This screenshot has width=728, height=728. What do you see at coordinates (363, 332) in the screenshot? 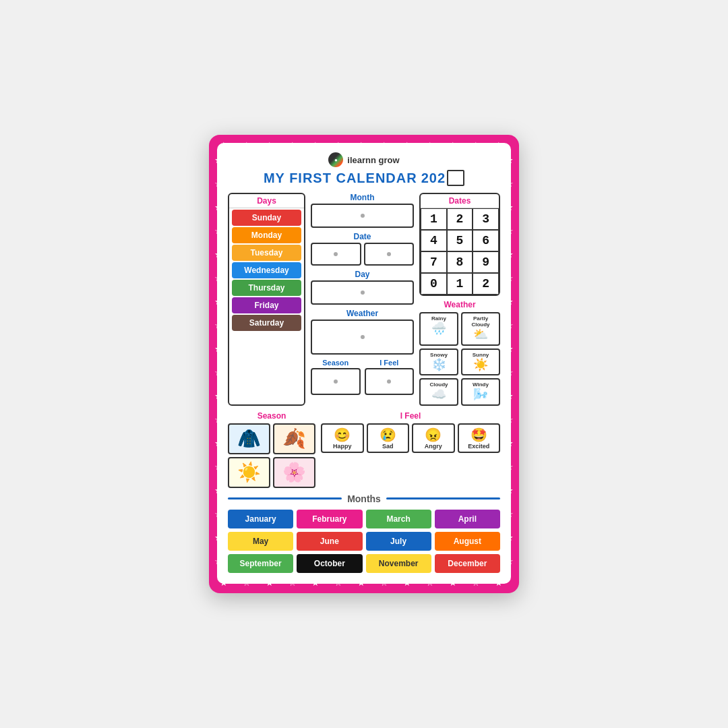
I see `weather-section: Weather` at bounding box center [363, 332].